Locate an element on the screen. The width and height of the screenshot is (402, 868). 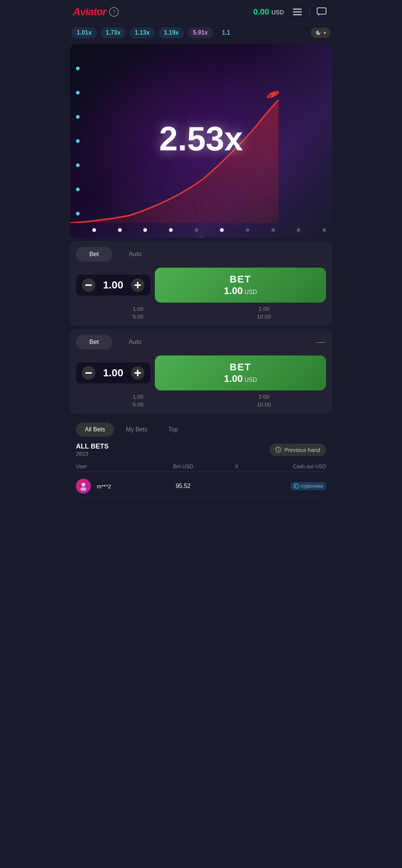
mult-4: 1.19x is located at coordinates (171, 33).